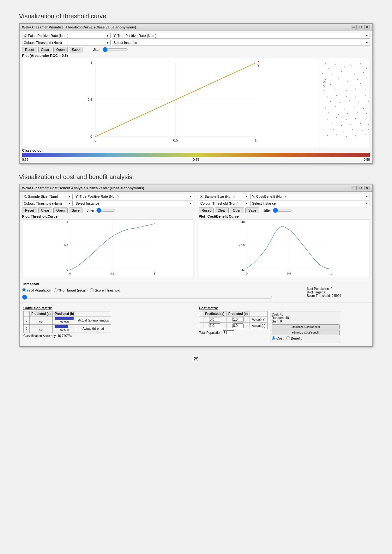 The image size is (392, 554). I want to click on radio-population, so click(24, 290).